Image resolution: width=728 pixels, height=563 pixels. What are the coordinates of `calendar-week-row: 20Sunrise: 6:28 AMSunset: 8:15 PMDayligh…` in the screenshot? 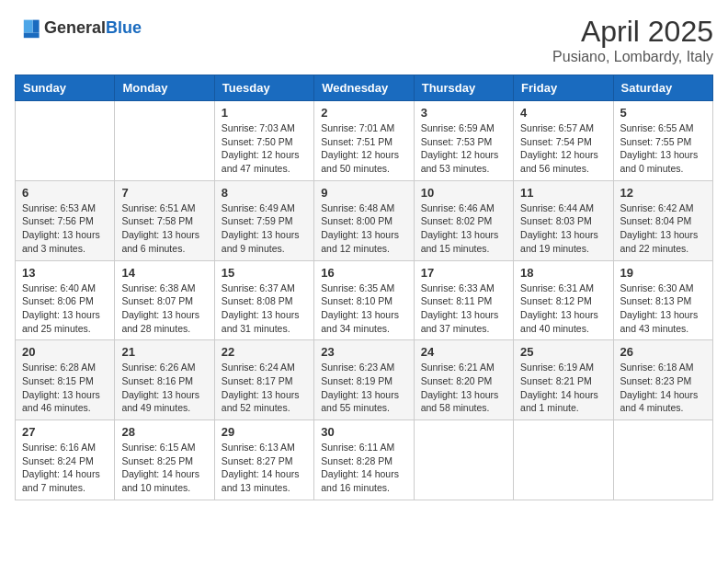 It's located at (364, 381).